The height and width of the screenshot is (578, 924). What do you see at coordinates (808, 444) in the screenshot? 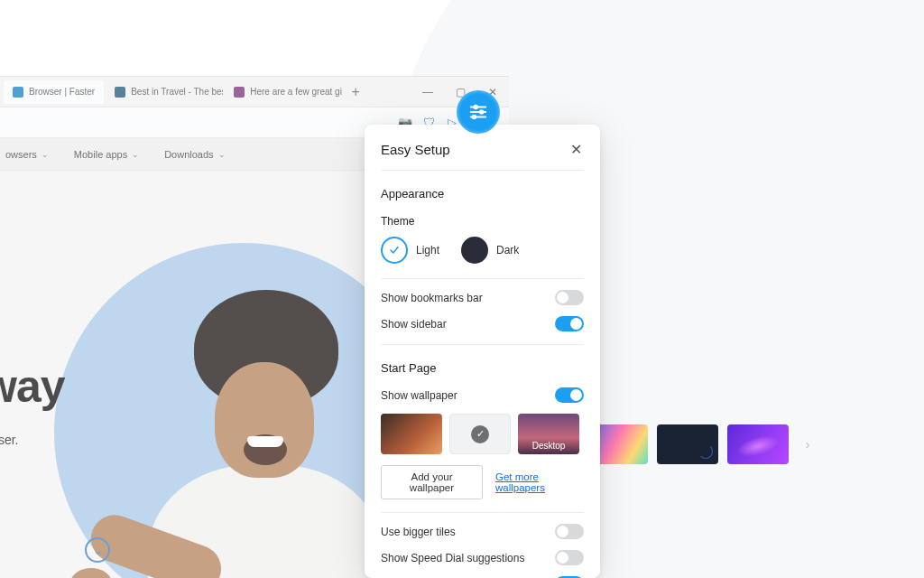
I see `chevron-right-icon: ›` at bounding box center [808, 444].